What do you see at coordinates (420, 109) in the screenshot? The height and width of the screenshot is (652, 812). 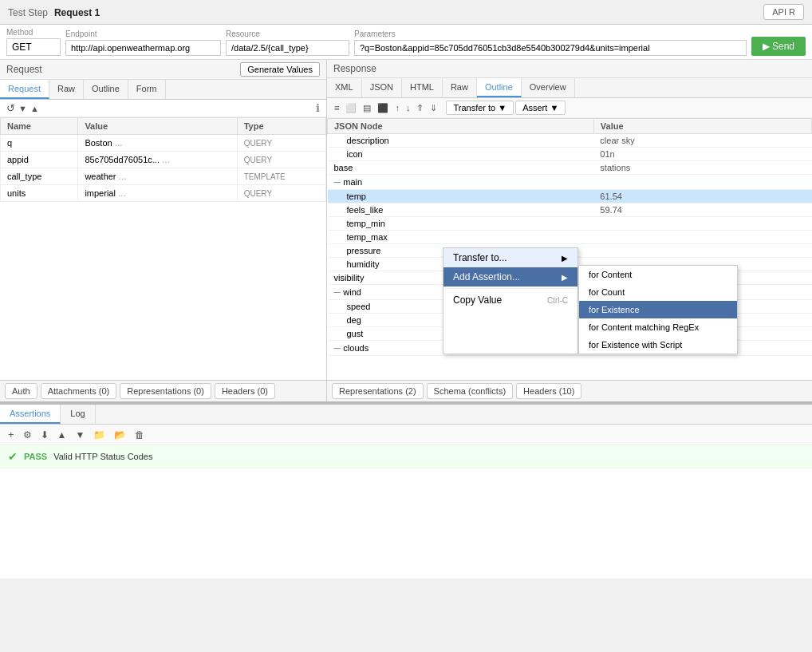 I see `move-up-icon: ⇑` at bounding box center [420, 109].